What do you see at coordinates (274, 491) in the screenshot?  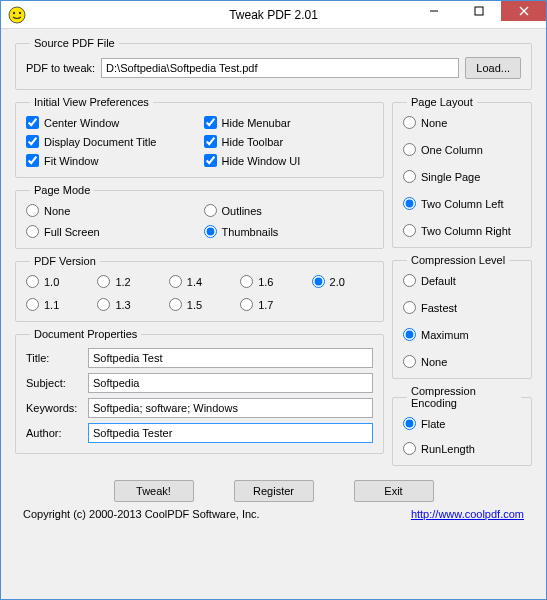 I see `action-buttons: Tweak! Register Exit` at bounding box center [274, 491].